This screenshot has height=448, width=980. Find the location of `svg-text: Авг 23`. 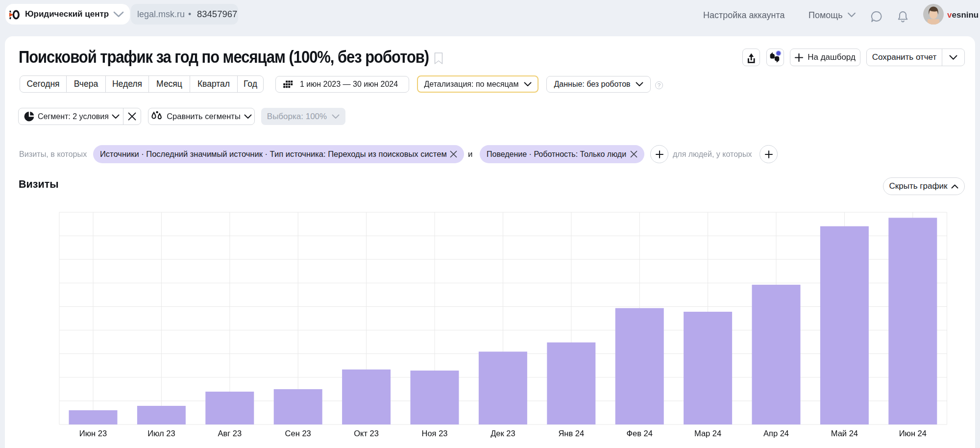

svg-text: Авг 23 is located at coordinates (229, 433).